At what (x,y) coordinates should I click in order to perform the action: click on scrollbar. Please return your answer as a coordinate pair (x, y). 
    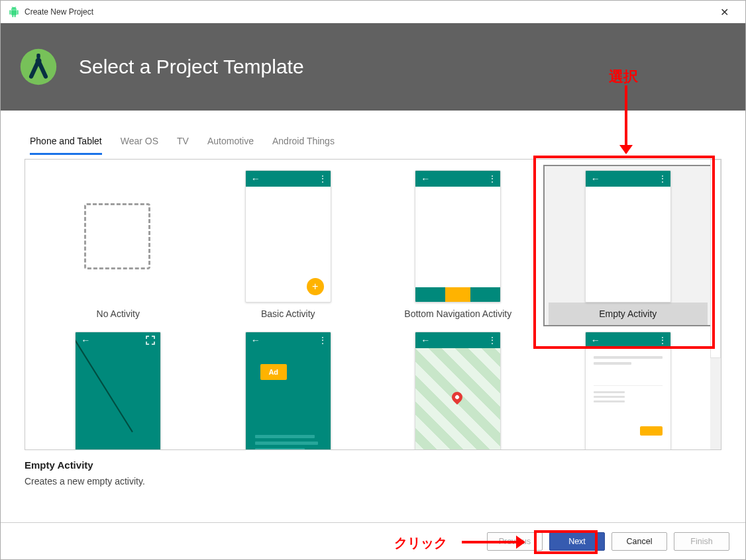
    Looking at the image, I should click on (716, 304).